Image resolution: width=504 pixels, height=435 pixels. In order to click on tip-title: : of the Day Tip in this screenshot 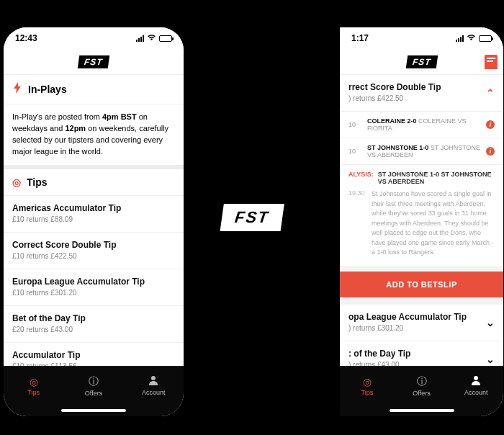, I will do `click(422, 354)`.